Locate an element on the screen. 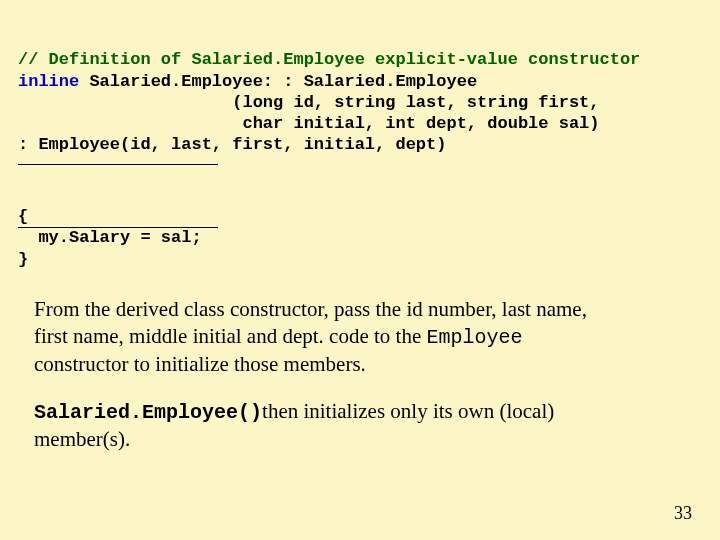  code-body-stmt: my.Salary = sal; is located at coordinates (110, 238).